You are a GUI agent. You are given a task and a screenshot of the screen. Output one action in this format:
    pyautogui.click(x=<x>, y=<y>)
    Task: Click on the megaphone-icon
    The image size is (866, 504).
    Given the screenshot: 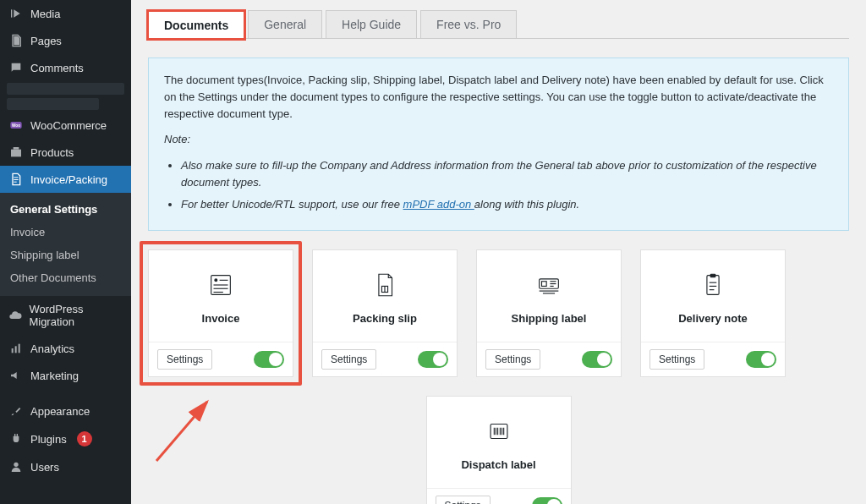 What is the action you would take?
    pyautogui.click(x=16, y=375)
    